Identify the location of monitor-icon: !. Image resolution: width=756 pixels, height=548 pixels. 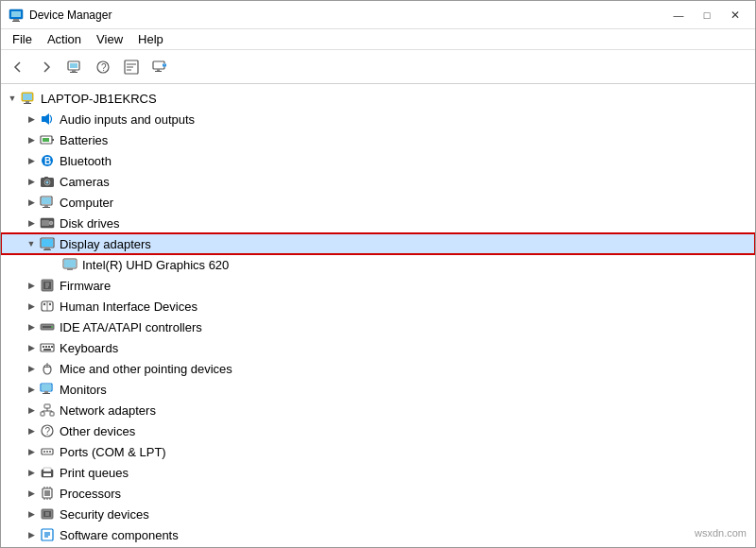
(160, 67).